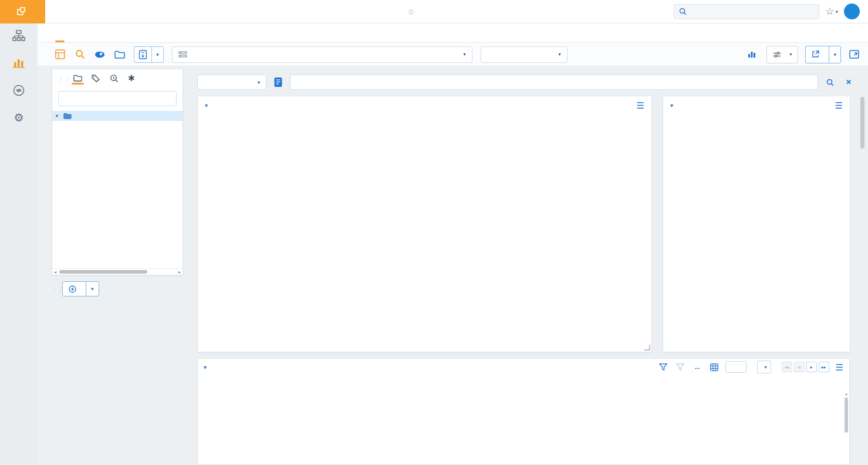 The image size is (868, 465). I want to click on nav-item-workspace-setup: ⚙, so click(19, 119).